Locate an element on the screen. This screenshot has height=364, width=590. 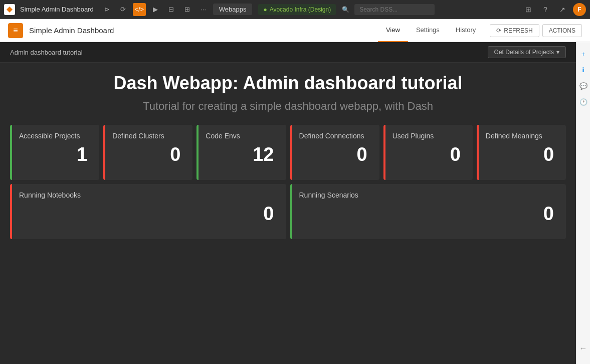
app-header-title: Simple Admin Dashboard is located at coordinates (204, 30).